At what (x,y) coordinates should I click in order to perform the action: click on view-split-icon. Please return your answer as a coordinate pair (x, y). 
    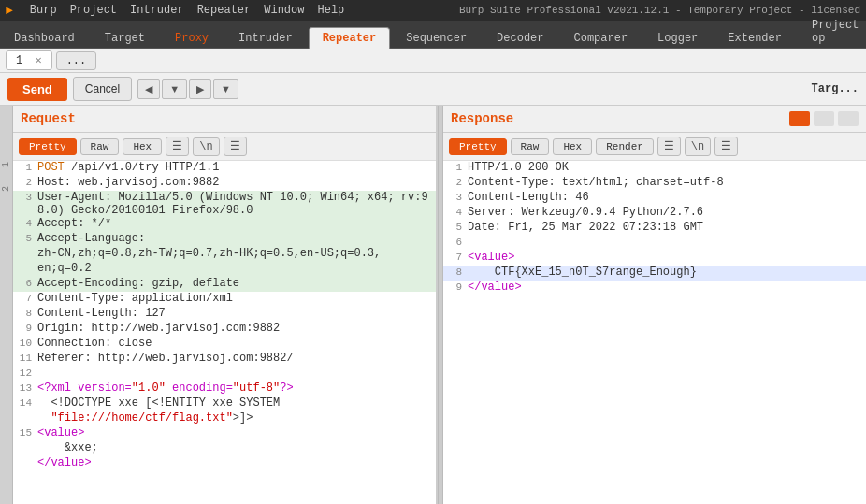
    Looking at the image, I should click on (800, 119).